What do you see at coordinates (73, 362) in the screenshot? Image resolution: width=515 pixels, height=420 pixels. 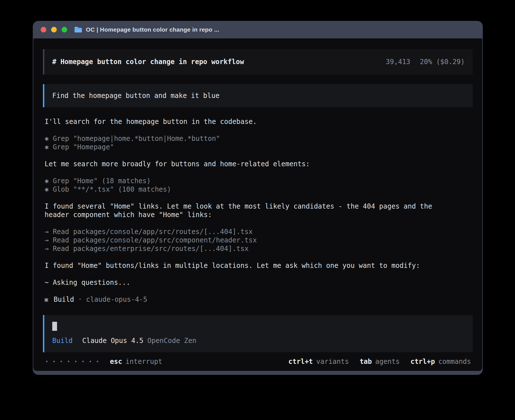 I see `spinner-dots: ········` at bounding box center [73, 362].